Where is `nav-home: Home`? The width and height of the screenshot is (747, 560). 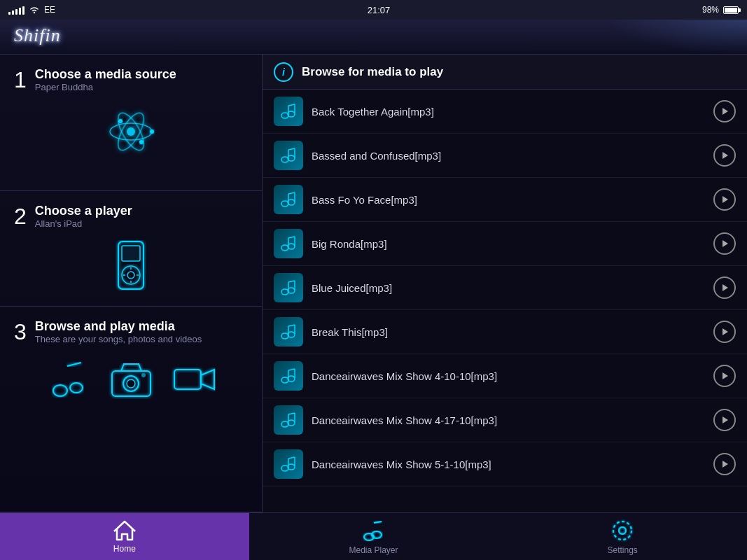 nav-home: Home is located at coordinates (125, 536).